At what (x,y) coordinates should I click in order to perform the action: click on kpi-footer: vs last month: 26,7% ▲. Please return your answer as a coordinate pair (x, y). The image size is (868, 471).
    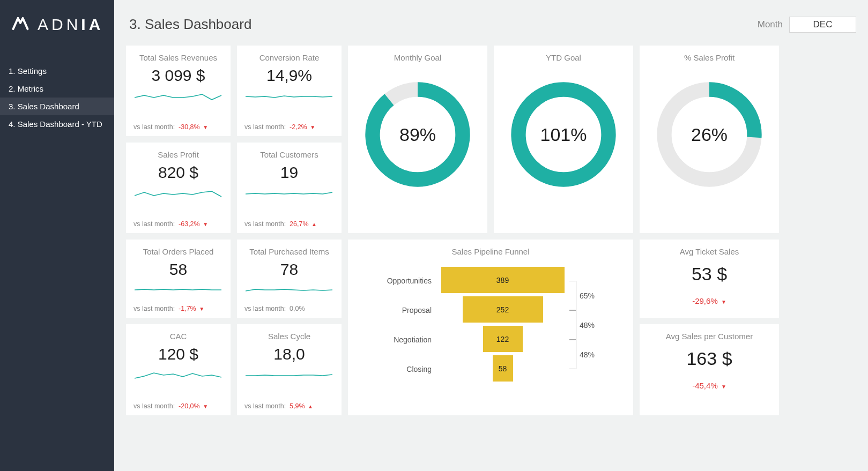
    Looking at the image, I should click on (290, 224).